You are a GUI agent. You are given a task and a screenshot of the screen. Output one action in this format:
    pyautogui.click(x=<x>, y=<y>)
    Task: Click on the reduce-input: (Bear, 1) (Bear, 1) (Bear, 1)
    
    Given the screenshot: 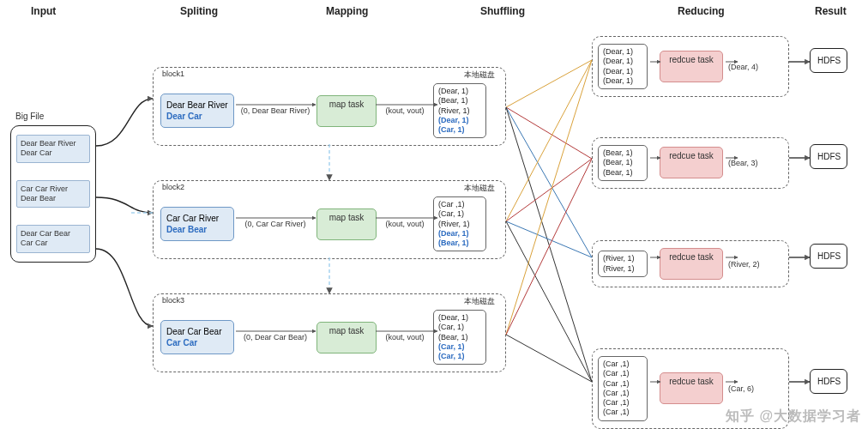 What is the action you would take?
    pyautogui.click(x=623, y=163)
    